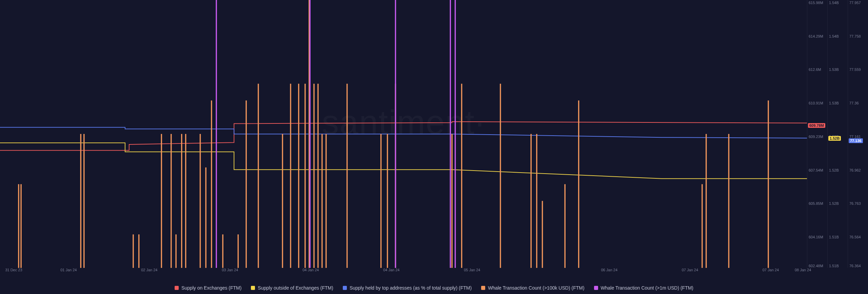 This screenshot has height=294, width=868. Describe the element at coordinates (816, 237) in the screenshot. I see `y-tick: 604.16M` at that location.